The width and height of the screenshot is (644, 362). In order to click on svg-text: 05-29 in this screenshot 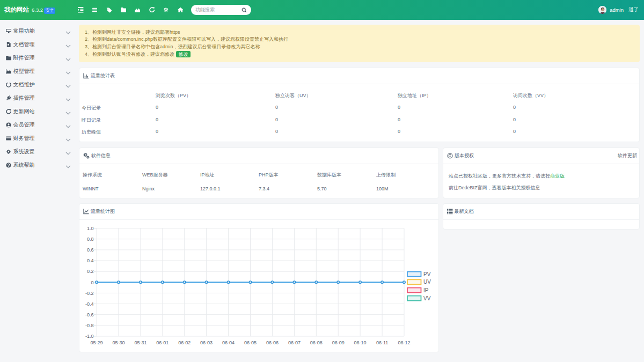, I will do `click(97, 343)`.